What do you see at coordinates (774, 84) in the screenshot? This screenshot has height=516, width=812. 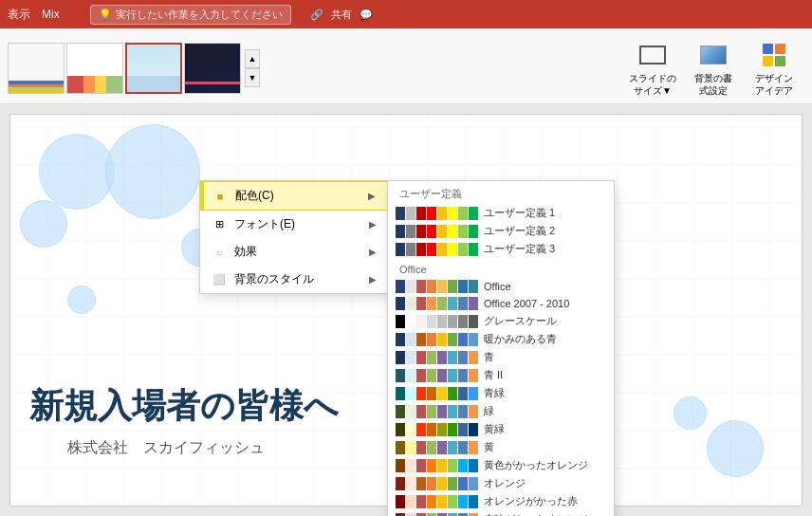 I see `design-idea-label: デザインアイデア` at bounding box center [774, 84].